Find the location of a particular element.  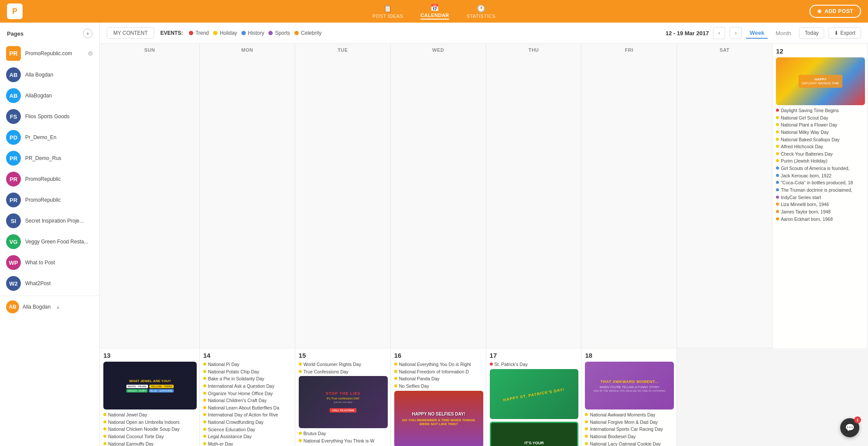

lucky-day-card: IT'S YOUR LUCKY DAY is located at coordinates (534, 434).